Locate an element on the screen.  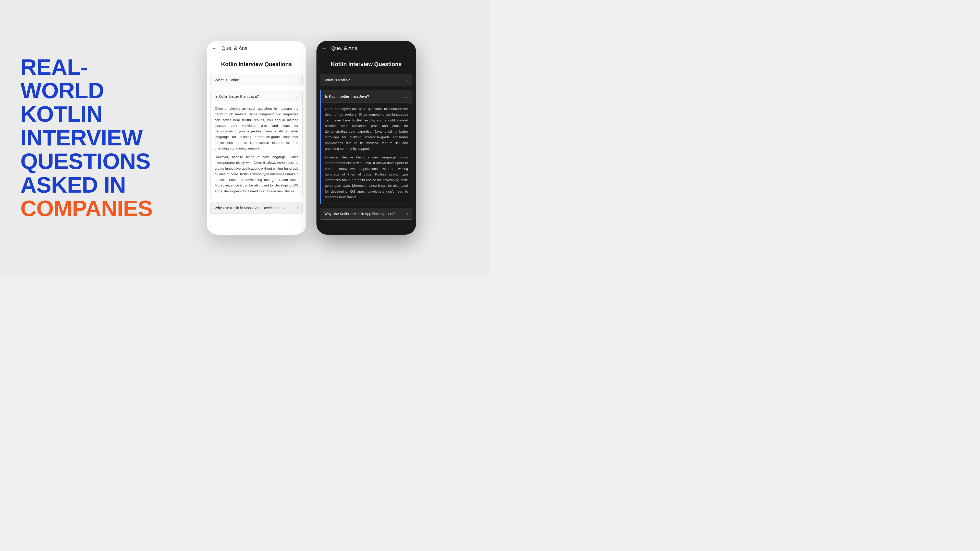
accordion-light-2-content: Often employers ask such questions to me… is located at coordinates (256, 150).